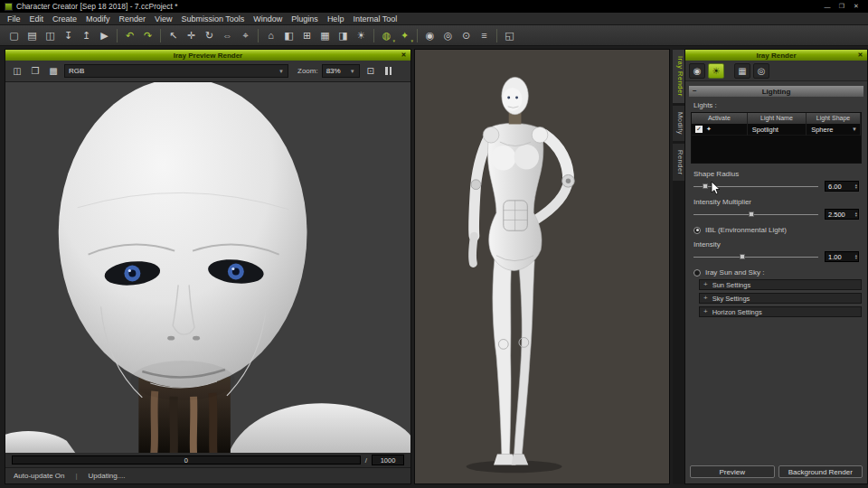  Describe the element at coordinates (834, 130) in the screenshot. I see `light-shape-dropdown: Sphere ▼` at that location.